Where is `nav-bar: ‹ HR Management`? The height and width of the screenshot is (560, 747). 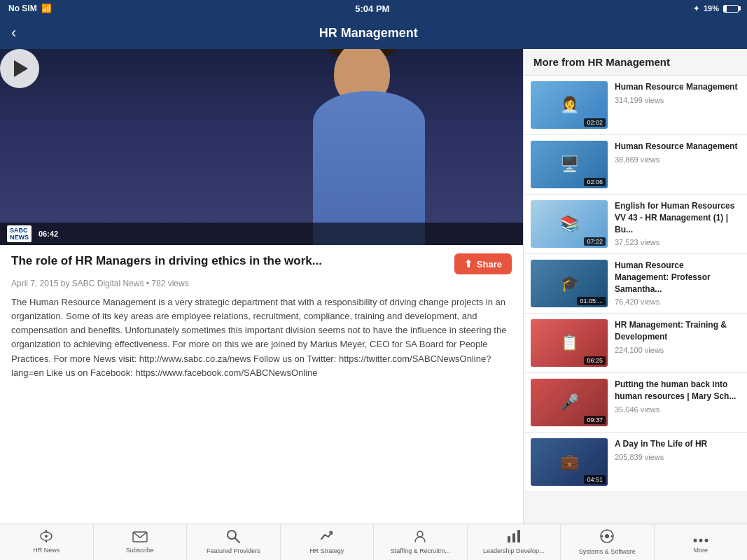 nav-bar: ‹ HR Management is located at coordinates (374, 33).